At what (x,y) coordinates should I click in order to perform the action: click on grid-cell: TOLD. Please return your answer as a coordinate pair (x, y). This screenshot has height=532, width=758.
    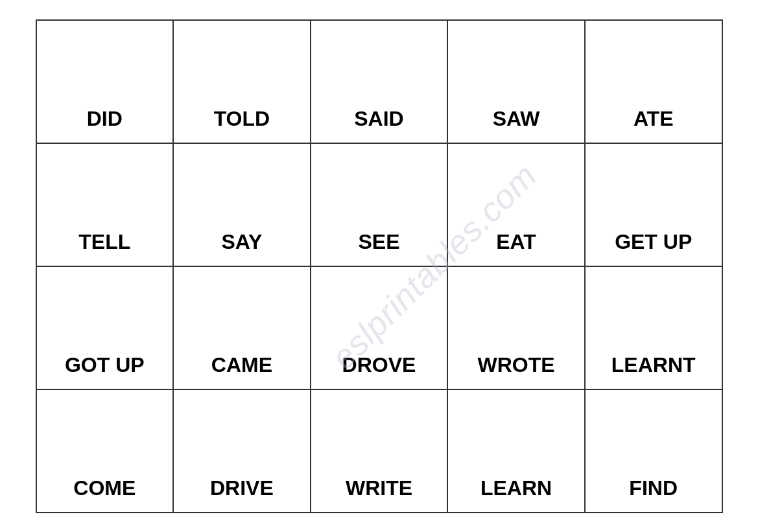
    Looking at the image, I should click on (242, 82).